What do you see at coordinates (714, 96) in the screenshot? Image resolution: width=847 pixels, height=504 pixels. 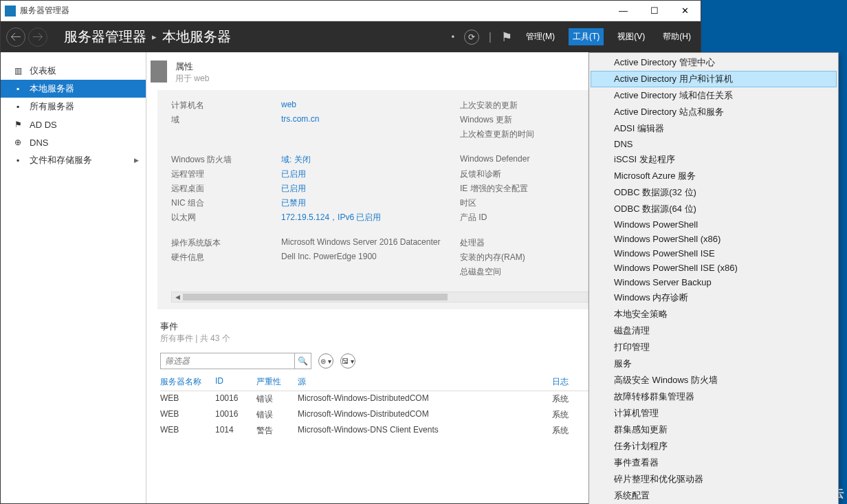 I see `tools-menu-item: Active Directory 域和信任关系` at bounding box center [714, 96].